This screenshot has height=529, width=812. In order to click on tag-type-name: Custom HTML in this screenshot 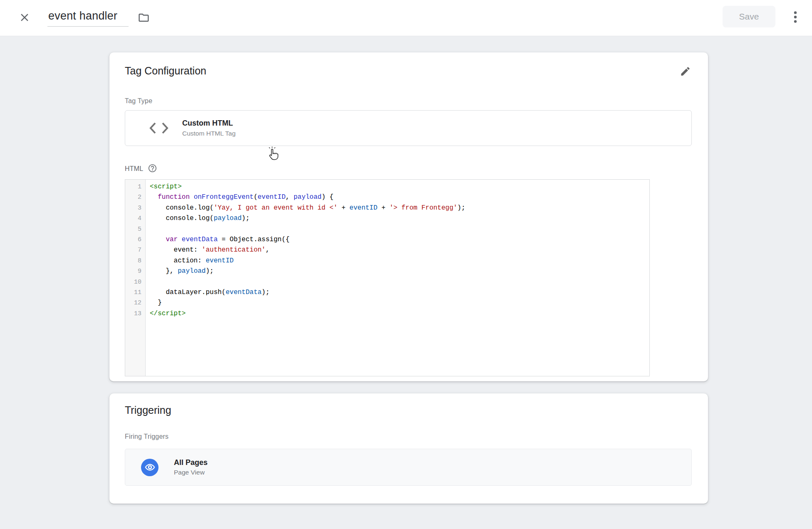, I will do `click(209, 123)`.